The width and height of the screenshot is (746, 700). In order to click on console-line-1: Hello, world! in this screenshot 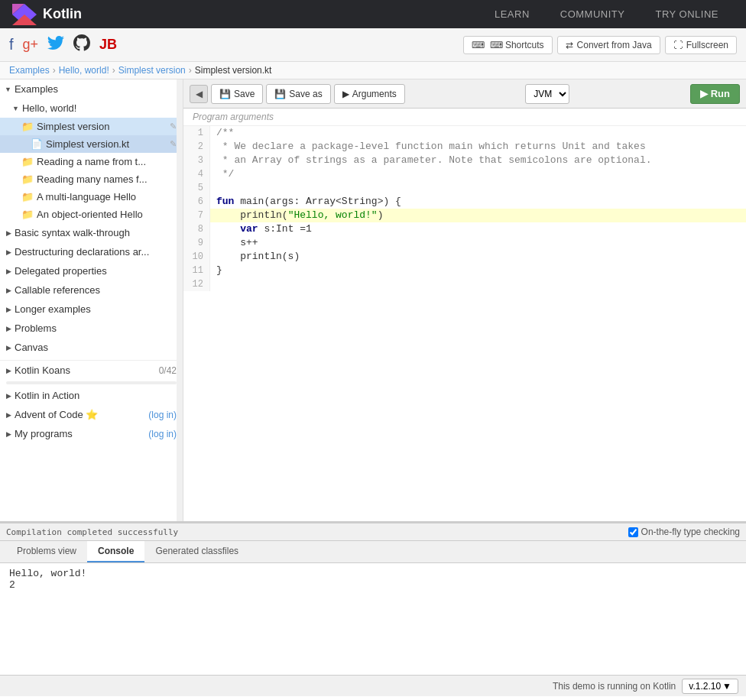, I will do `click(373, 573)`.